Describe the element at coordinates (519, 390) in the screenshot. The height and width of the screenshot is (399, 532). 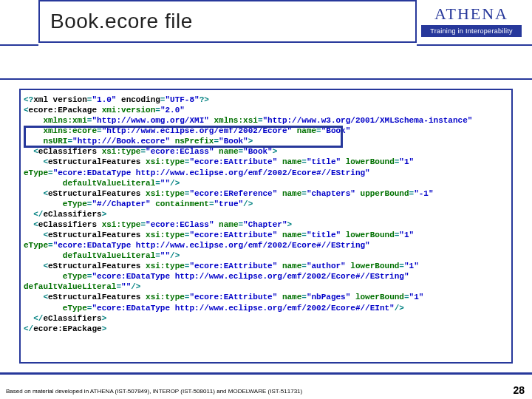
I see `page-number: 28` at that location.